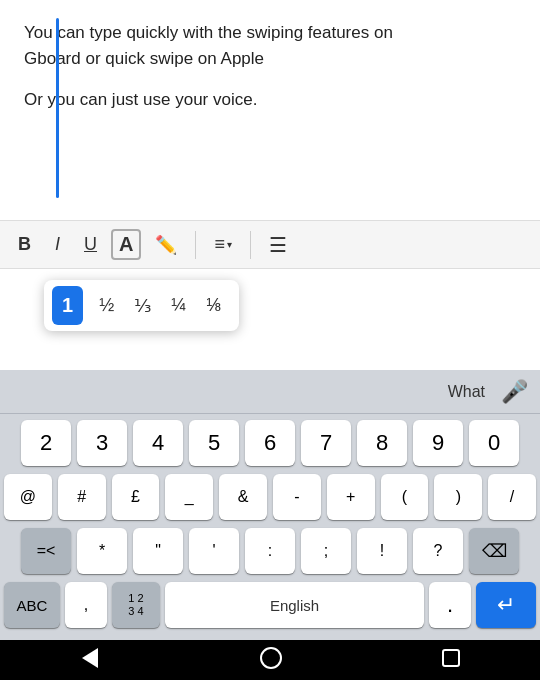  I want to click on font-button: A, so click(126, 244).